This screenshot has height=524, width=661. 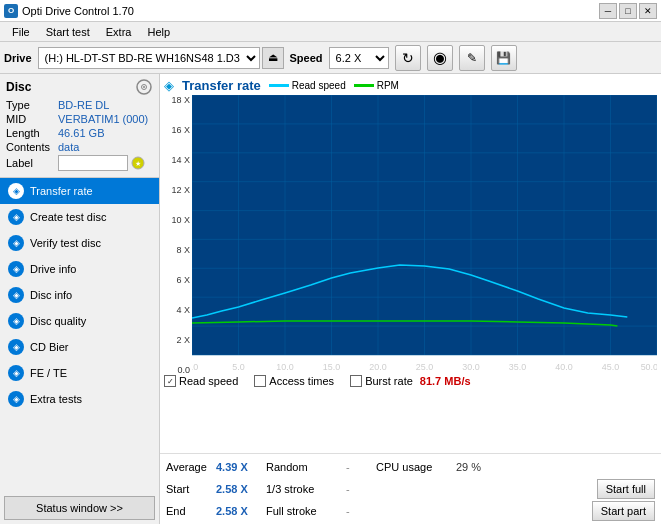 I want to click on legend-label-read-speed: Read speed, so click(x=319, y=86).